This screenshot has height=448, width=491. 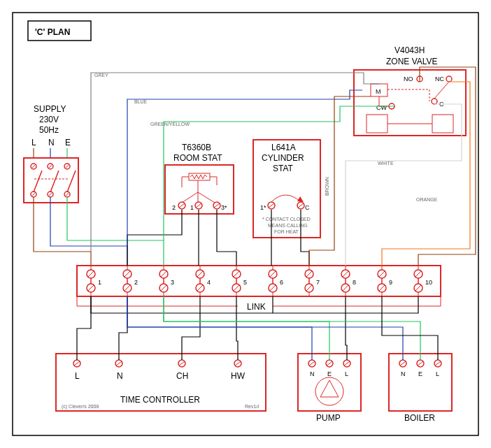 What do you see at coordinates (329, 418) in the screenshot?
I see `pump-label: PUMP` at bounding box center [329, 418].